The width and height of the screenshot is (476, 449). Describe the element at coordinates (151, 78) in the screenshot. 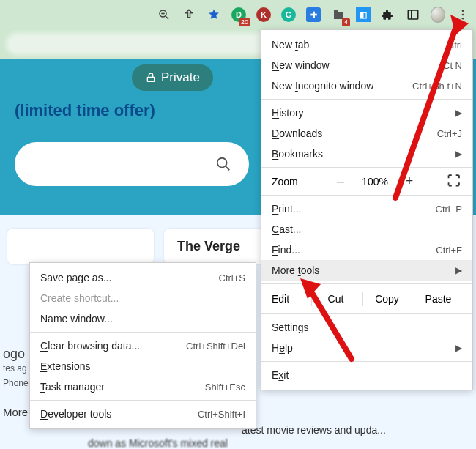

I see `lock-icon` at that location.